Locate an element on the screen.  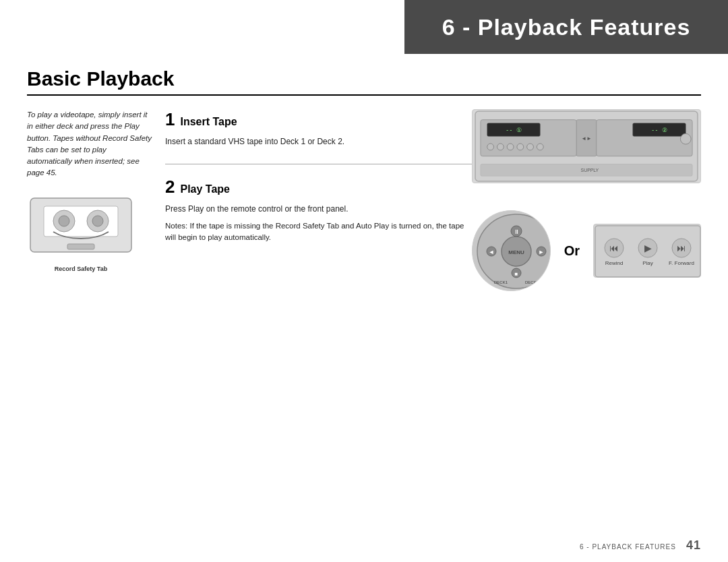
tape-image: Record Safety Tab is located at coordinates (81, 225).